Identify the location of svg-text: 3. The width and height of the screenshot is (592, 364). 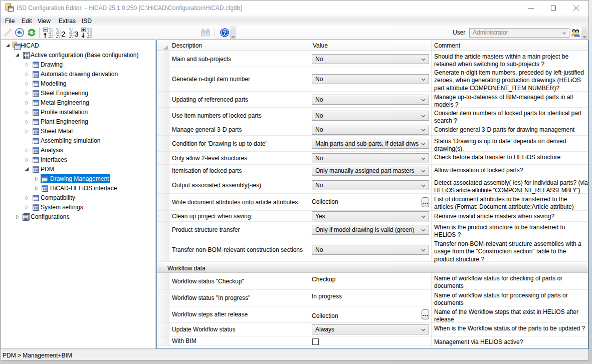
(76, 34).